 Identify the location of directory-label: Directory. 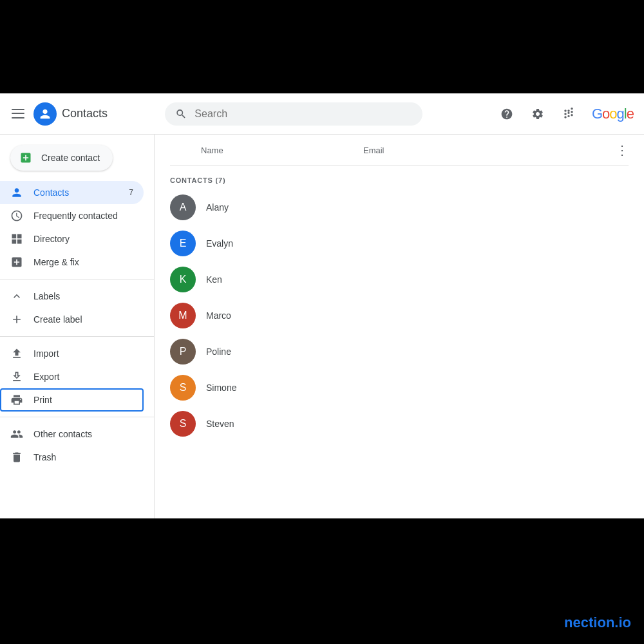
(52, 239).